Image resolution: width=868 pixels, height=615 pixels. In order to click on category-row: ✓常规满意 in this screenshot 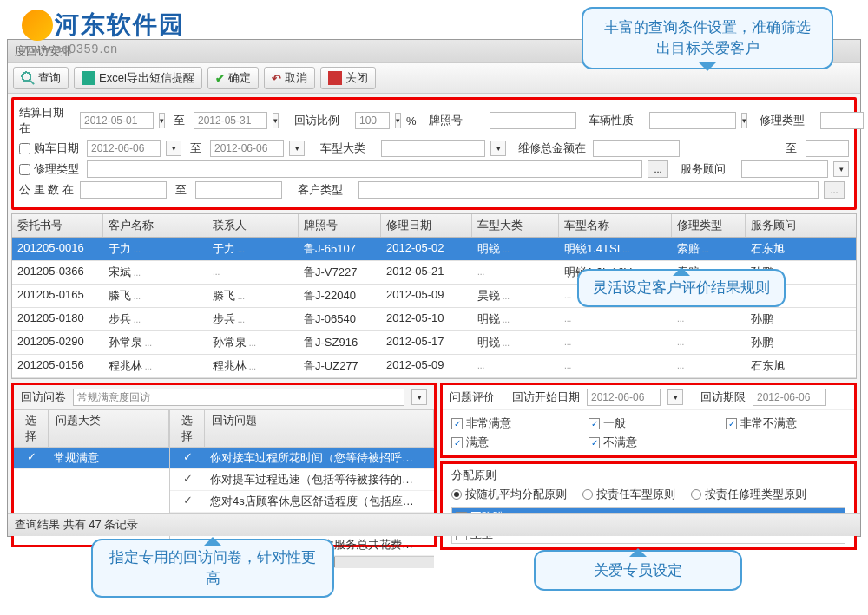, I will do `click(92, 458)`.